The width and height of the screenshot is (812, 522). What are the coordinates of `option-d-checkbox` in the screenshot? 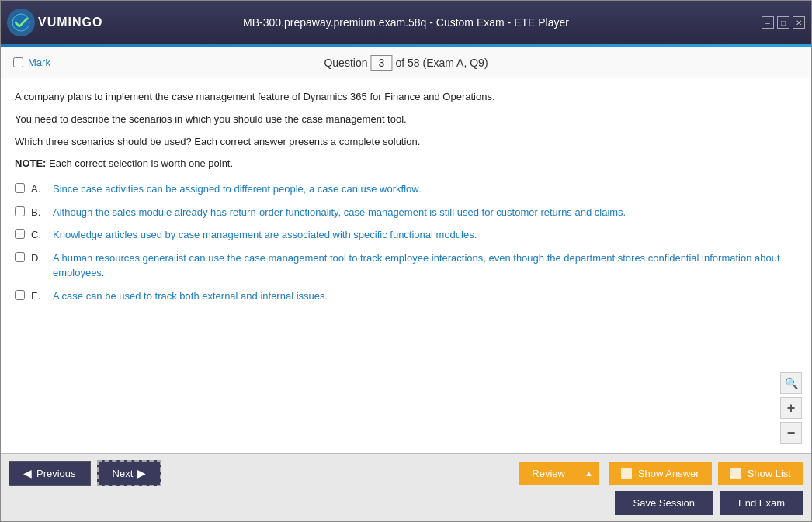 It's located at (20, 258).